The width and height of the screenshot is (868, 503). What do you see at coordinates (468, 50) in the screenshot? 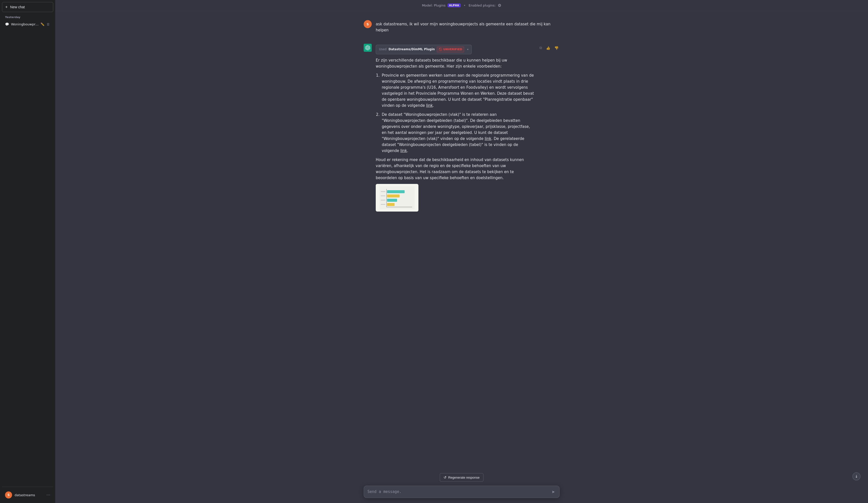
I see `chevron-down-icon: ▾` at bounding box center [468, 50].